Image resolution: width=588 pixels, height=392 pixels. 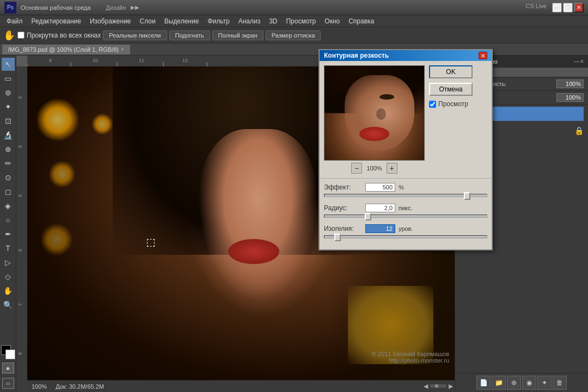 What do you see at coordinates (8, 206) in the screenshot?
I see `tool-gradient: ◈` at bounding box center [8, 206].